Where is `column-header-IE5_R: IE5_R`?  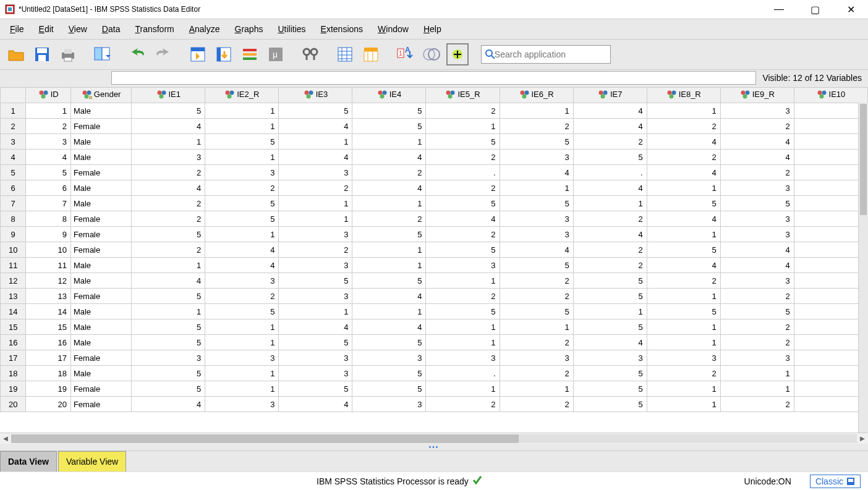 column-header-IE5_R: IE5_R is located at coordinates (462, 95).